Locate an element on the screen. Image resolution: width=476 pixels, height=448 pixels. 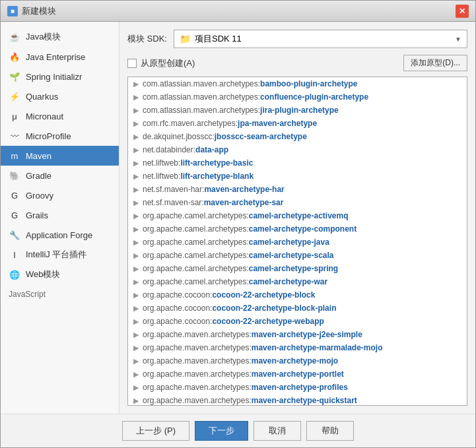
archetype-artifact-id: confluence-plugin-archetype is located at coordinates (314, 97).